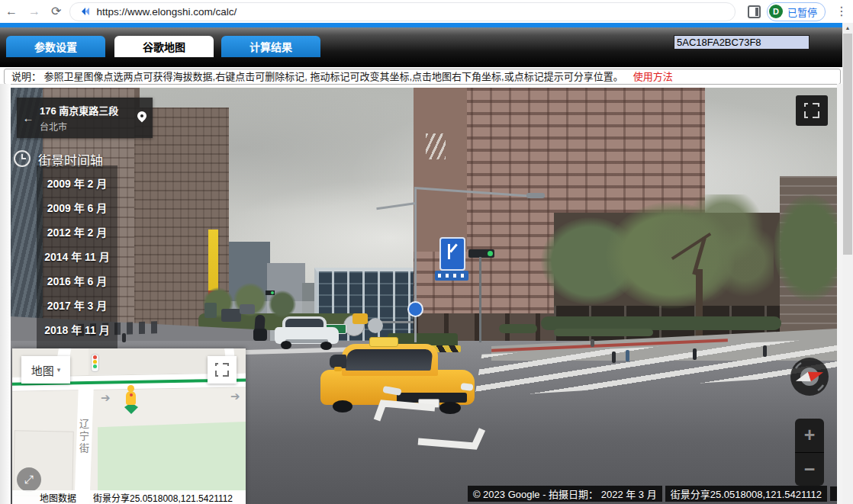 The height and width of the screenshot is (504, 853). What do you see at coordinates (164, 47) in the screenshot?
I see `tab-google-map: 谷歌地图` at bounding box center [164, 47].